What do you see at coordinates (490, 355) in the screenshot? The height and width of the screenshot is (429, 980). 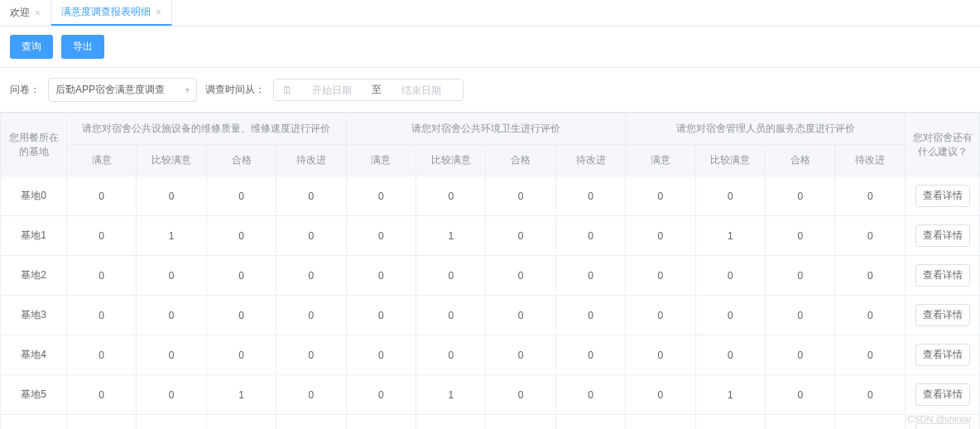 I see `table-row: 基地4000000000000查看详情` at bounding box center [490, 355].